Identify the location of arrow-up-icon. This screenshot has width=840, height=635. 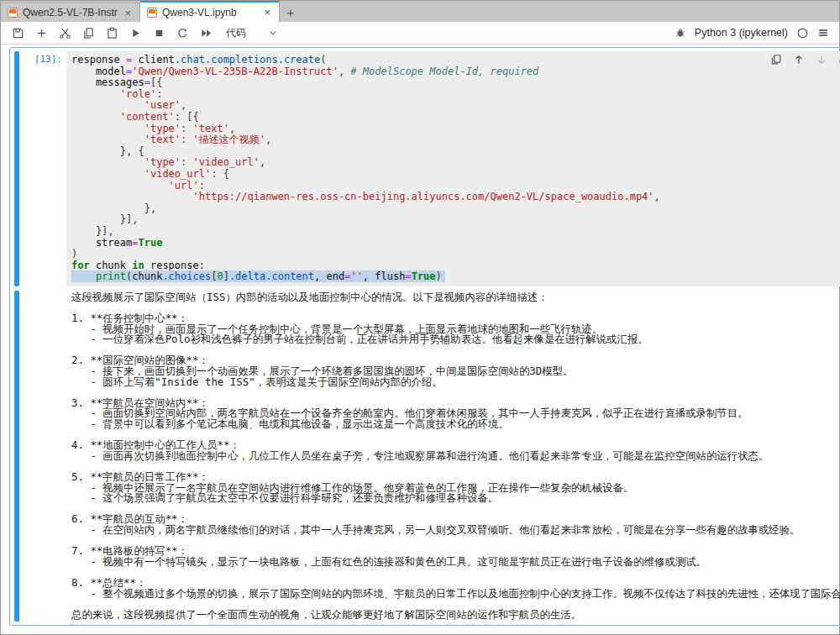
(799, 60).